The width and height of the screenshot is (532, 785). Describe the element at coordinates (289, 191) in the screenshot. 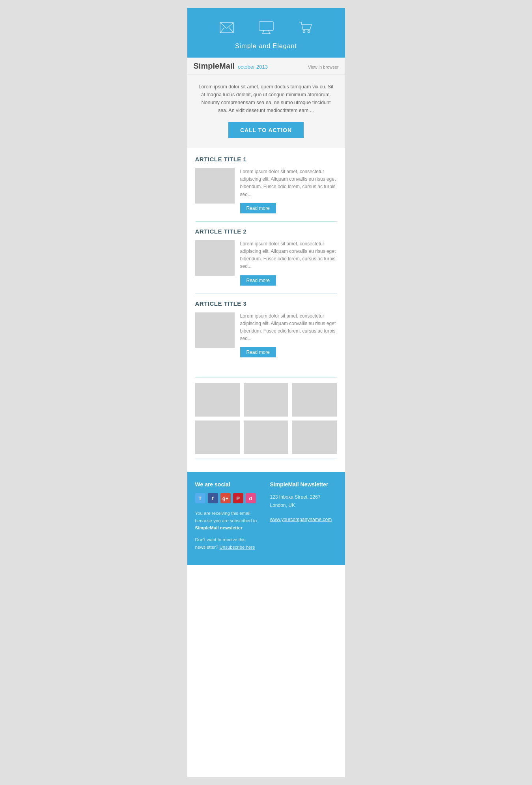

I see `article-text-1: Lorem ipsum dolor sit amet, consectetur …` at that location.